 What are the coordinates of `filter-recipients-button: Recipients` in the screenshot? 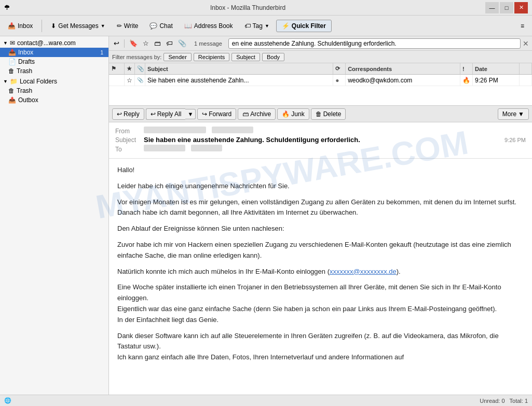 It's located at (212, 57).